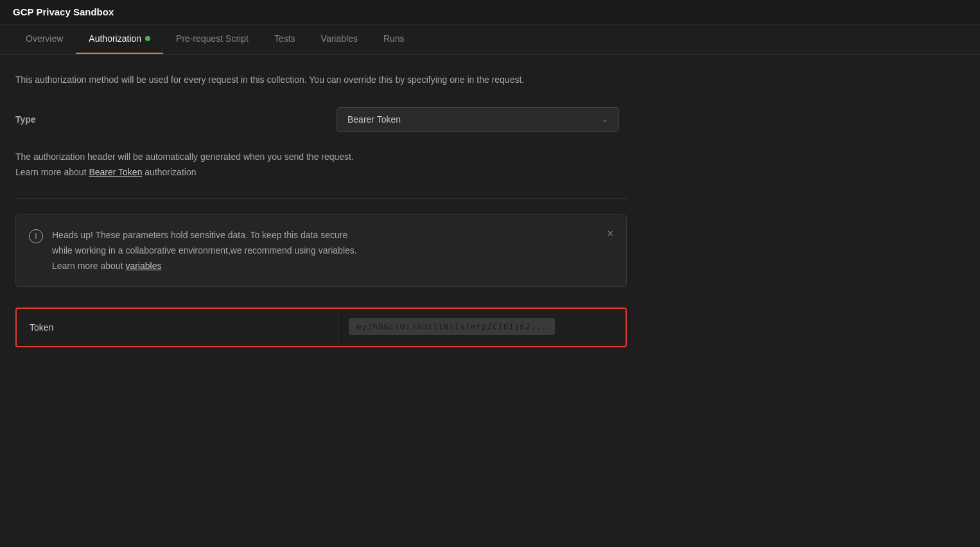 The height and width of the screenshot is (547, 980). What do you see at coordinates (212, 39) in the screenshot?
I see `tab-pre-request-script-label: Pre-request Script` at bounding box center [212, 39].